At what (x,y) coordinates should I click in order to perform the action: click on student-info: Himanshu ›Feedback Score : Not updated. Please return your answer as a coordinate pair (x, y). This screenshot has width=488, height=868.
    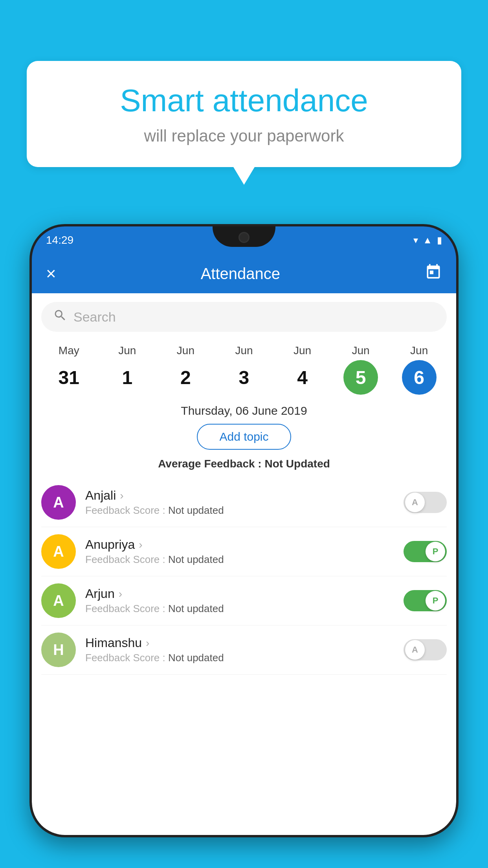
    Looking at the image, I should click on (240, 650).